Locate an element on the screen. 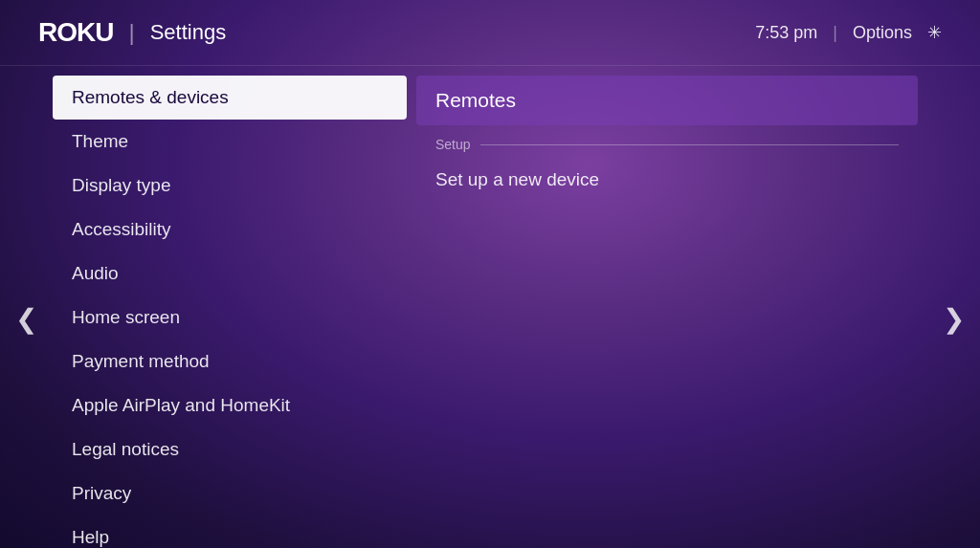  sidebar-item-theme: Theme is located at coordinates (230, 142).